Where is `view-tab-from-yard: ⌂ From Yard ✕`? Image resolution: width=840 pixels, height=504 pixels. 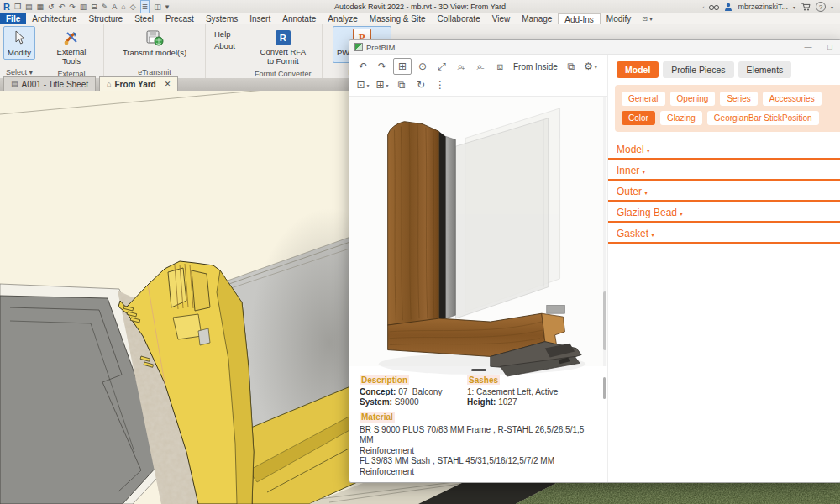 view-tab-from-yard: ⌂ From Yard ✕ is located at coordinates (139, 84).